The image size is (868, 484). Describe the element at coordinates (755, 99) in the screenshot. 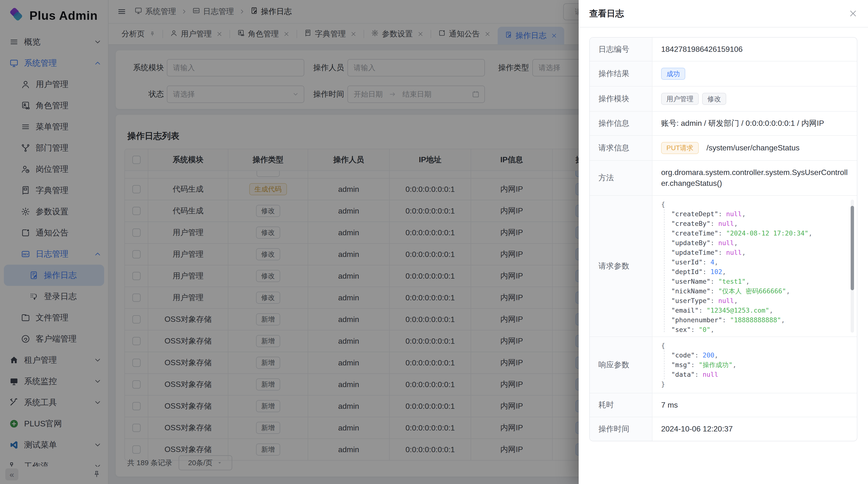

I see `description-value: 用户管理修改` at that location.